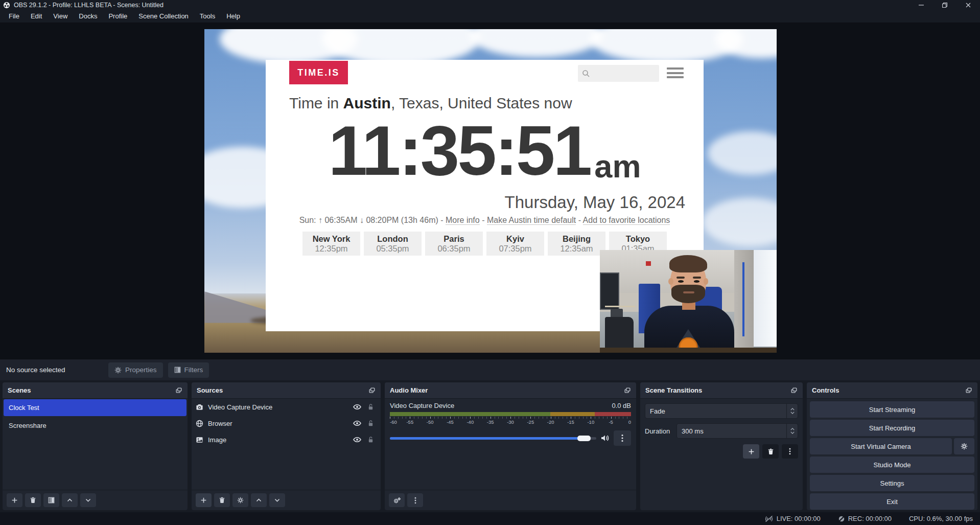  I want to click on obs-logo-icon, so click(7, 5).